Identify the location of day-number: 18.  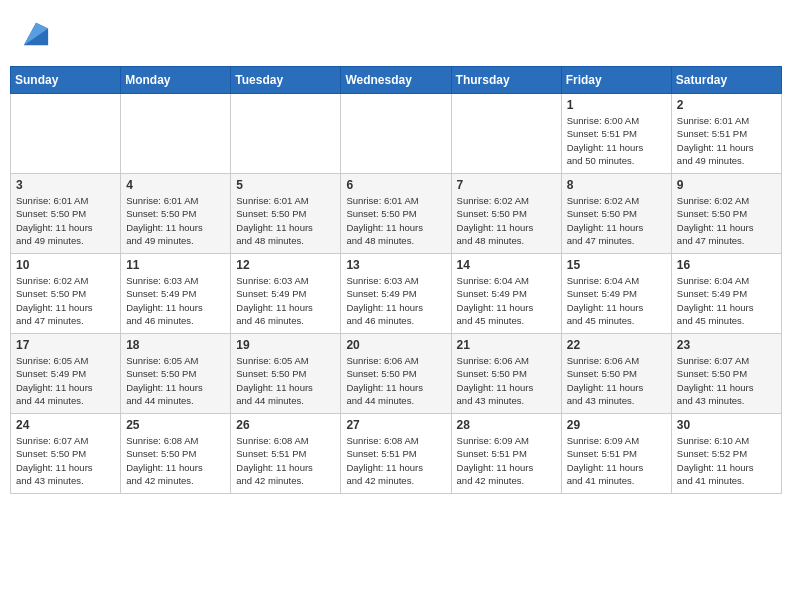
(176, 345).